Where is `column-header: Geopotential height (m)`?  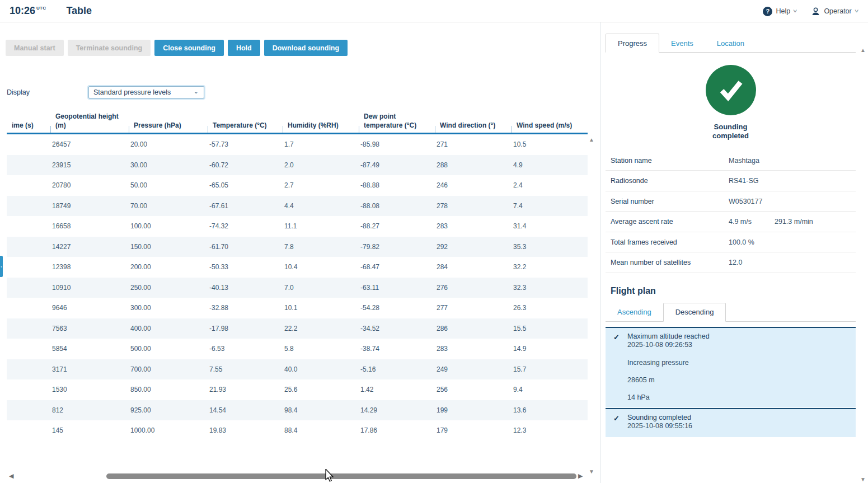
column-header: Geopotential height (m) is located at coordinates (90, 121).